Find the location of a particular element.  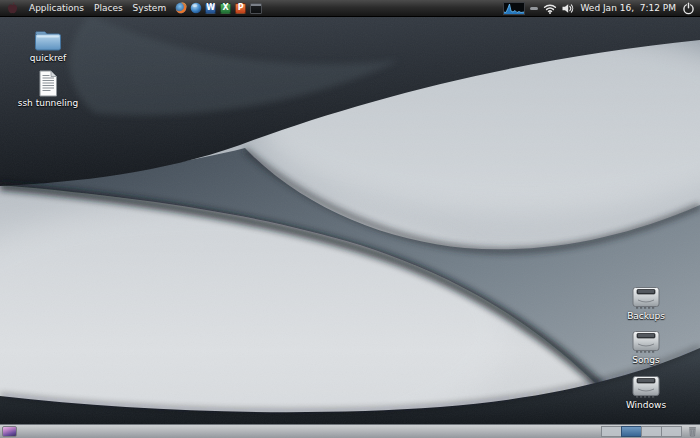

battery-status-icon is located at coordinates (534, 8).